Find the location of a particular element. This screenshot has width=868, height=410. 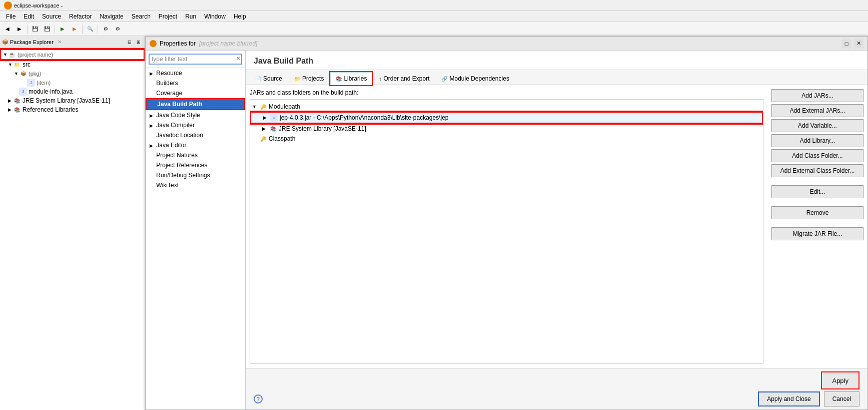

menu-navigate: Navigate is located at coordinates (111, 17).